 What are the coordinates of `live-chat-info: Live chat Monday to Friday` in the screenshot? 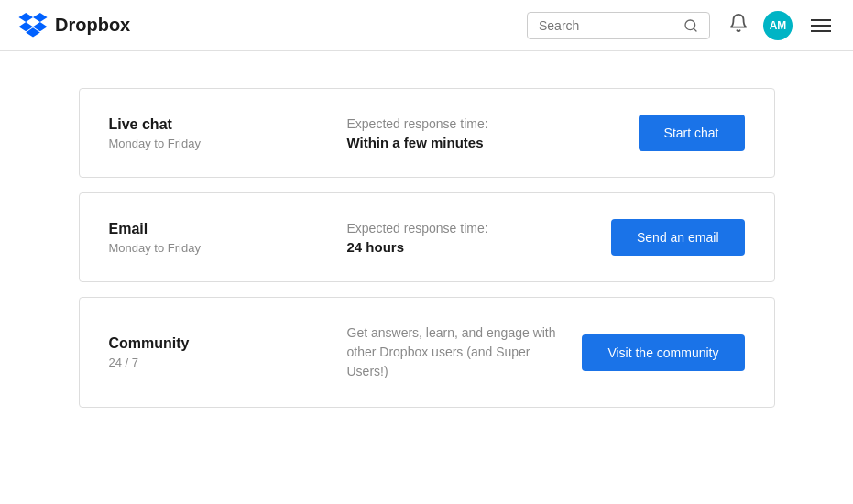 It's located at (219, 134).